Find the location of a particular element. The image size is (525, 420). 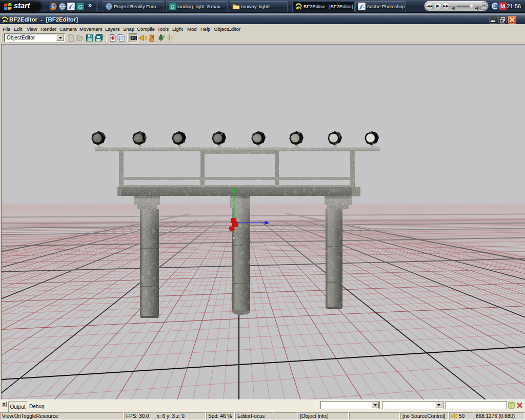

svg-text: K is located at coordinates (164, 36).